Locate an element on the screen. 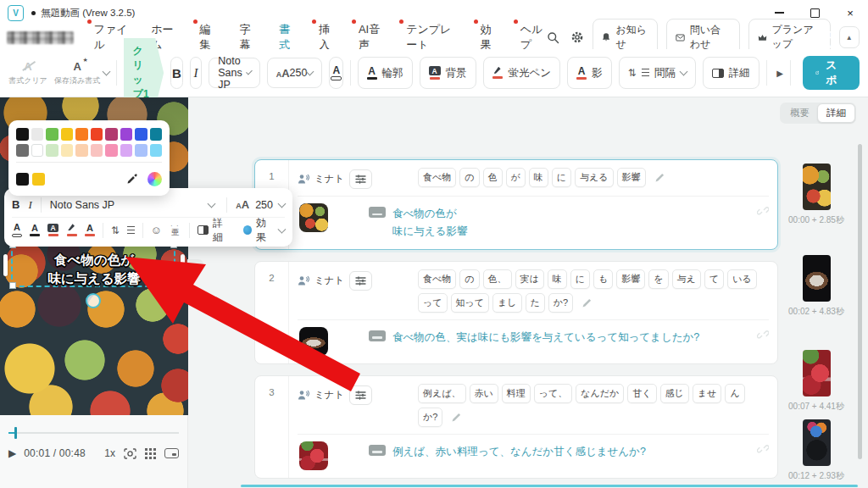 The width and height of the screenshot is (868, 488). menu-item-書式: 書式 is located at coordinates (287, 37).